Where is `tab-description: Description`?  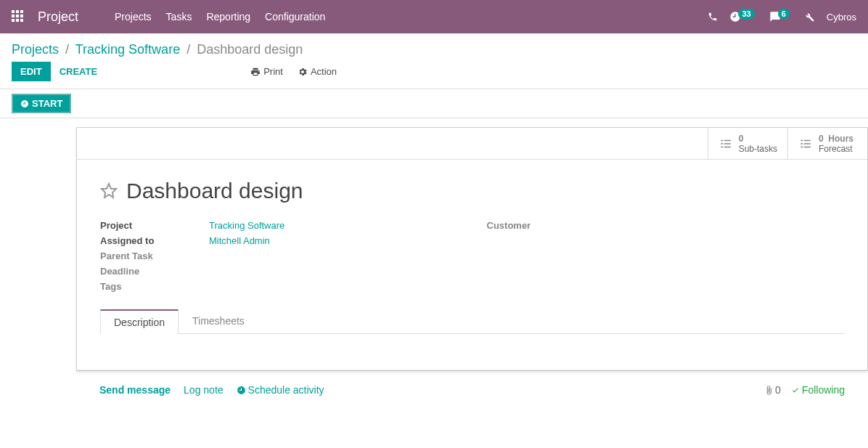
tab-description: Description is located at coordinates (139, 322).